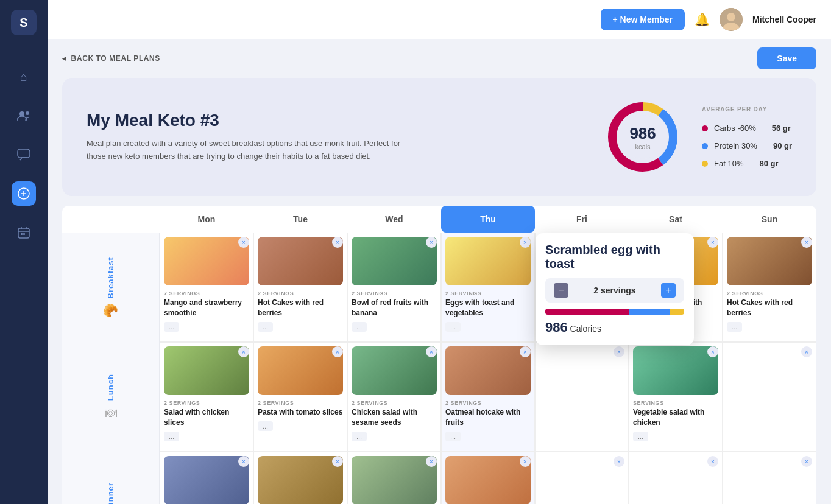 This screenshot has height=504, width=831. I want to click on breakfast-wed-more: ..., so click(359, 327).